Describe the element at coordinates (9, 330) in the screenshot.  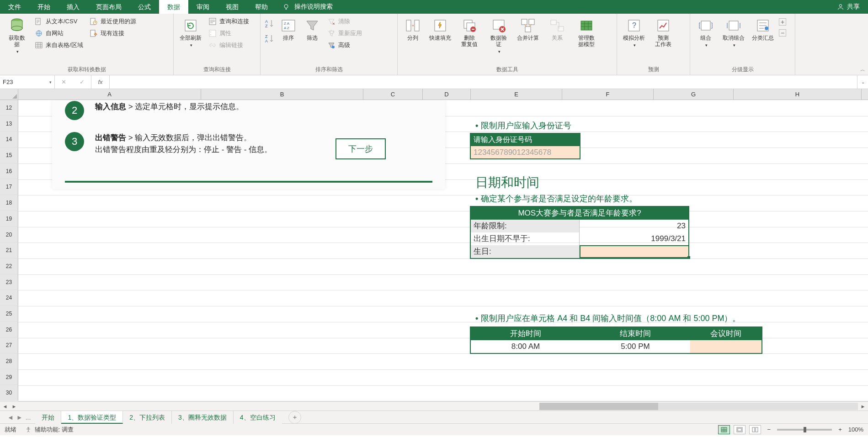
I see `row-header-26: 26` at that location.